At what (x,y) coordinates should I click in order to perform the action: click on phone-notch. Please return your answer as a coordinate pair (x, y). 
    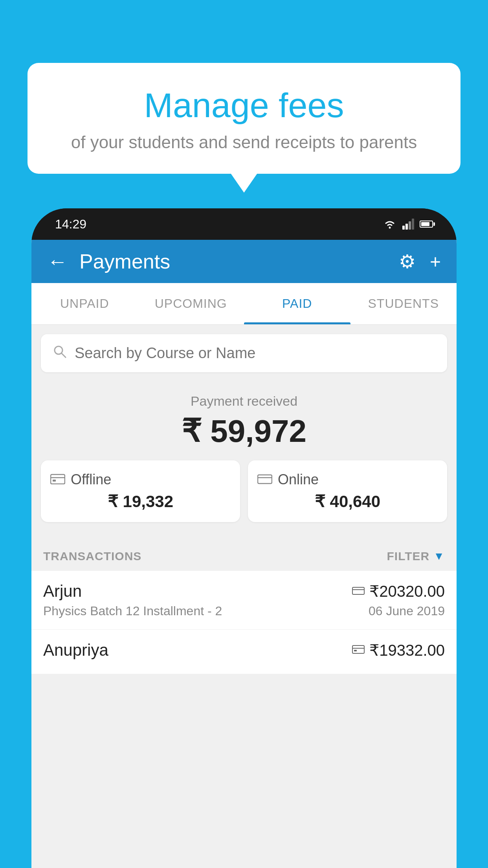
    Looking at the image, I should click on (244, 216).